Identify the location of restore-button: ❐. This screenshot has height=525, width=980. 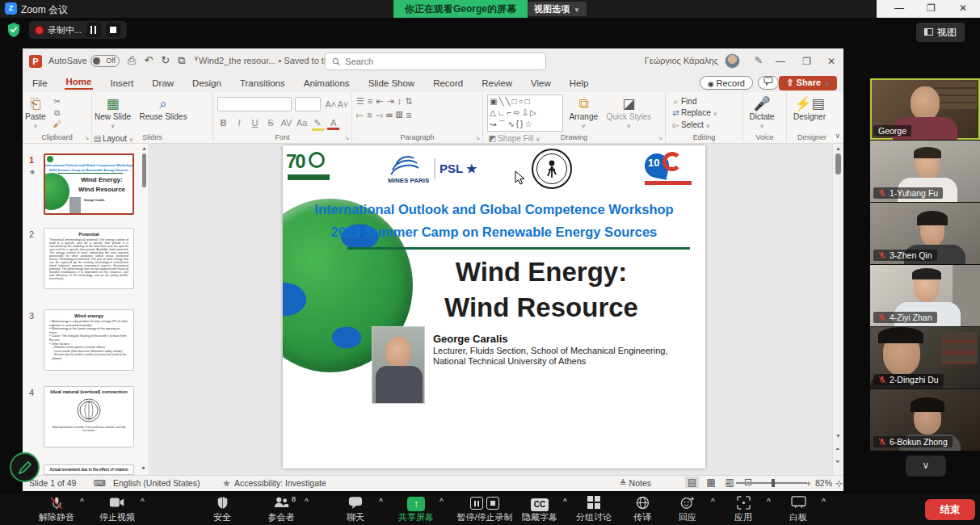
(931, 8).